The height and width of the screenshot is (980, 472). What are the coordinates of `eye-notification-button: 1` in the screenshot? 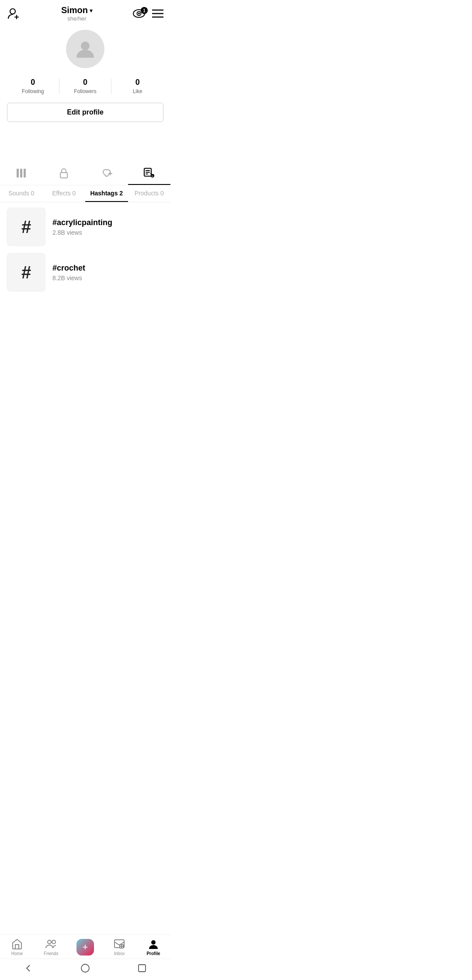 It's located at (139, 14).